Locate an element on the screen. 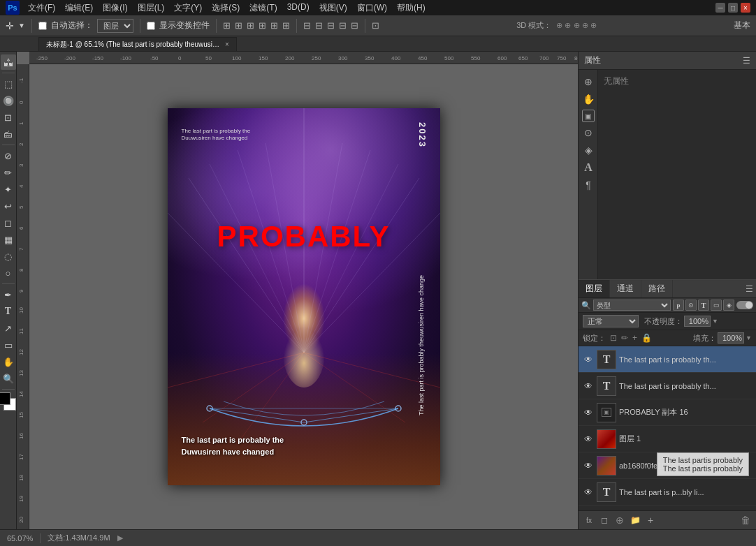 The height and width of the screenshot is (546, 756). opacity-chevron: ▼ is located at coordinates (715, 321).